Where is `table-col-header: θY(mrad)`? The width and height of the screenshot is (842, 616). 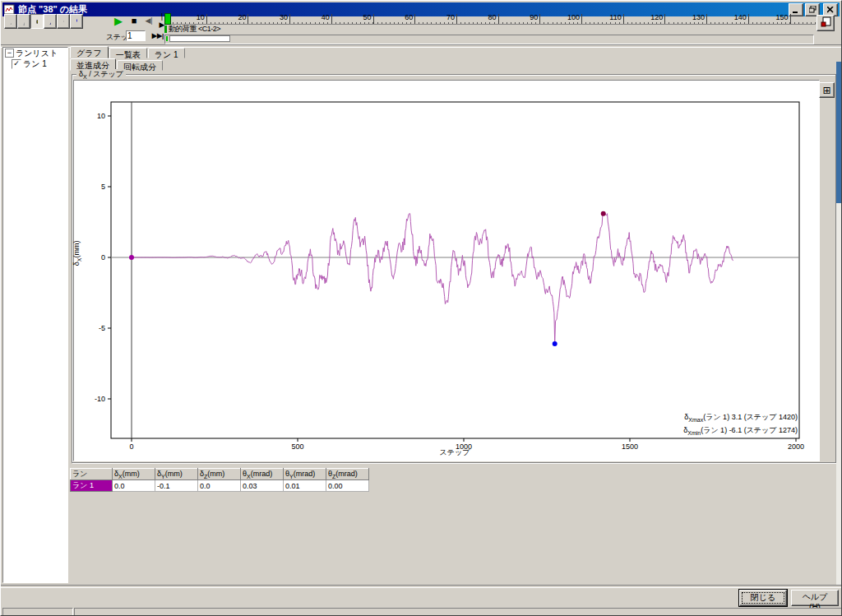
table-col-header: θY(mrad) is located at coordinates (305, 475).